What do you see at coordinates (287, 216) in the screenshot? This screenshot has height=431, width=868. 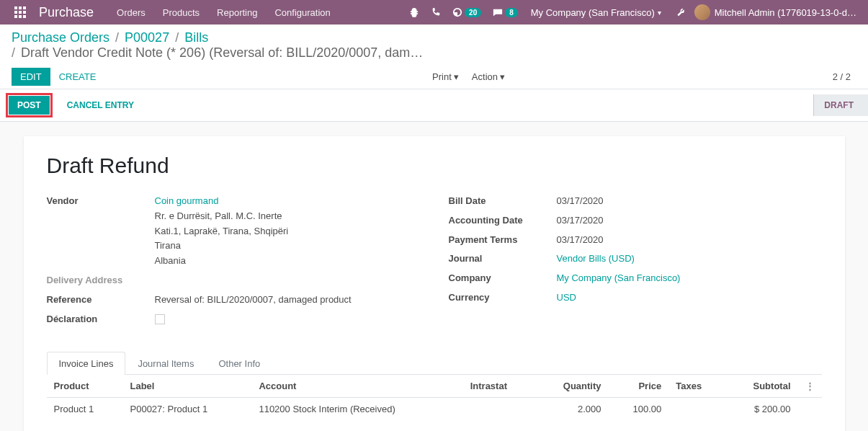 I see `vendor-addr1: Rr. e Durrësit, Pall. M.C. Inerte` at bounding box center [287, 216].